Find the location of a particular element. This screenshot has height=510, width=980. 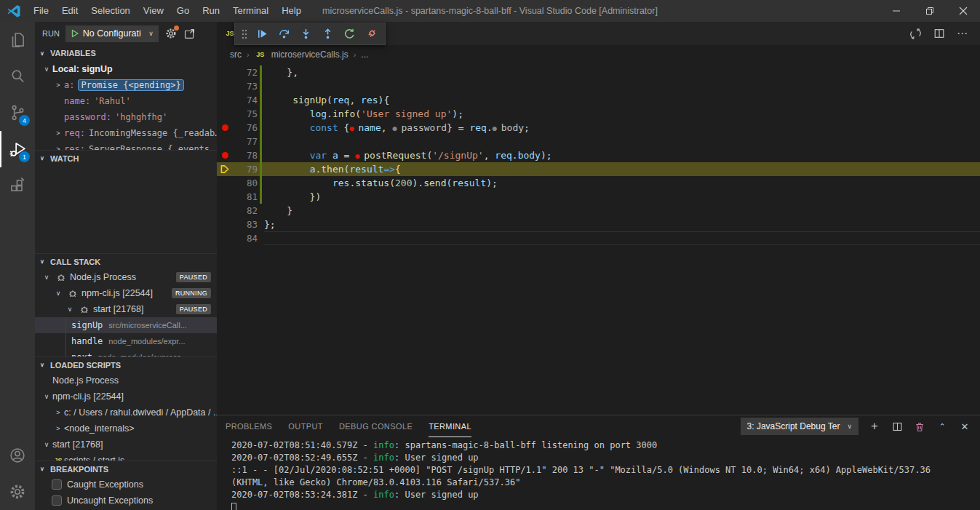

selected-value: Promise {<pending>} is located at coordinates (131, 85).